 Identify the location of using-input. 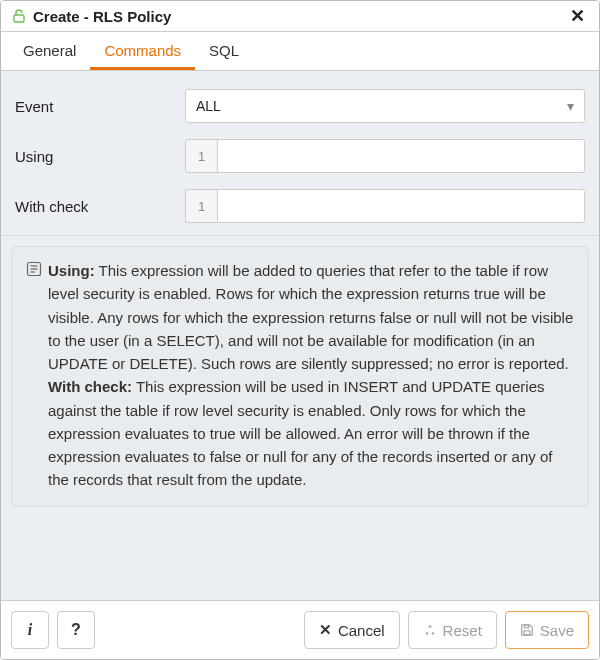
(401, 156).